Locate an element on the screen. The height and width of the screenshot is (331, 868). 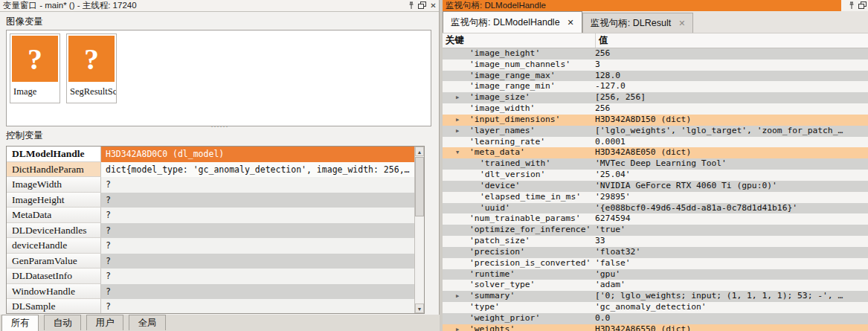
watch-table-row: 'precision''float32' is located at coordinates (655, 253).